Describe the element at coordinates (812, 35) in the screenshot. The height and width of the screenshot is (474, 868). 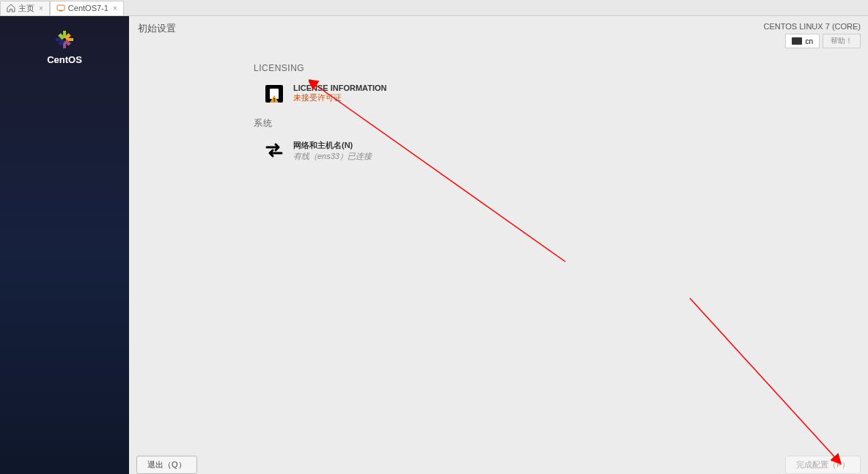
I see `header-right: CENTOS LINUX 7 (CORE) cn 帮助！` at that location.